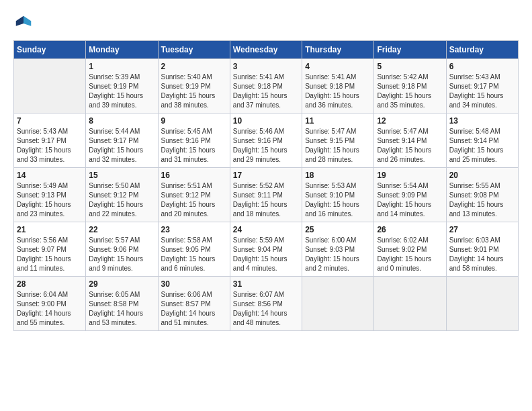 The width and height of the screenshot is (532, 411). Describe the element at coordinates (266, 141) in the screenshot. I see `calendar-cell: 10Sunrise: 5:46 AMSunset: 9:16 PMDayligh…` at that location.